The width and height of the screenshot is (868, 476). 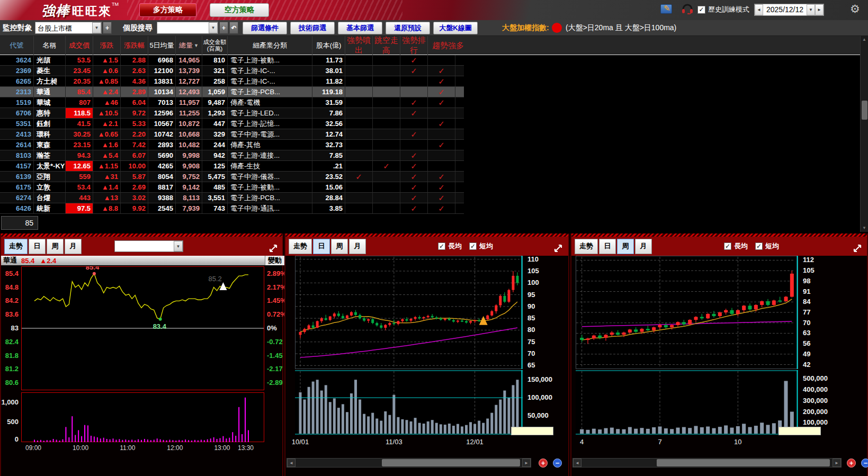 I want to click on change-mode-label: 變動, so click(x=274, y=261).